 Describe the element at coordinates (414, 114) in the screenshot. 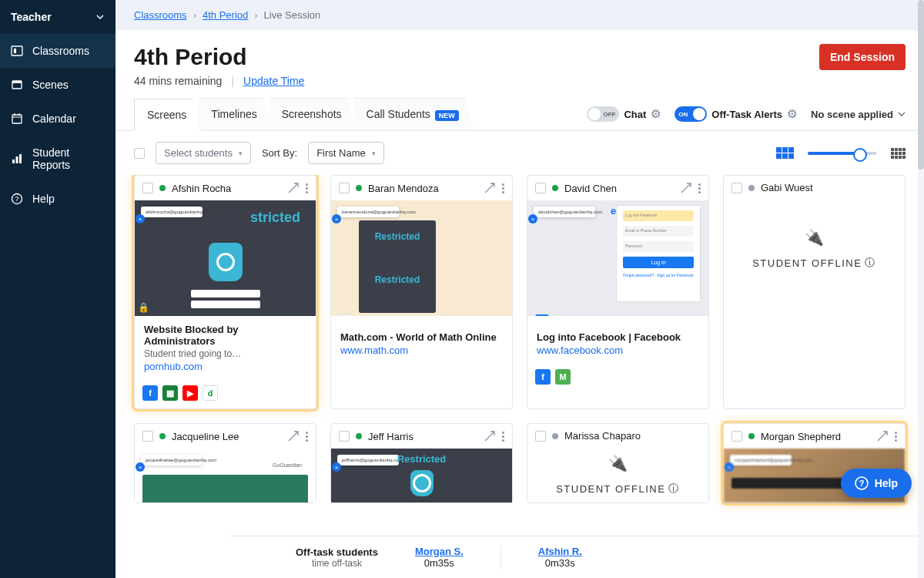

I see `tab-call-students: Call StudentsNEW` at that location.